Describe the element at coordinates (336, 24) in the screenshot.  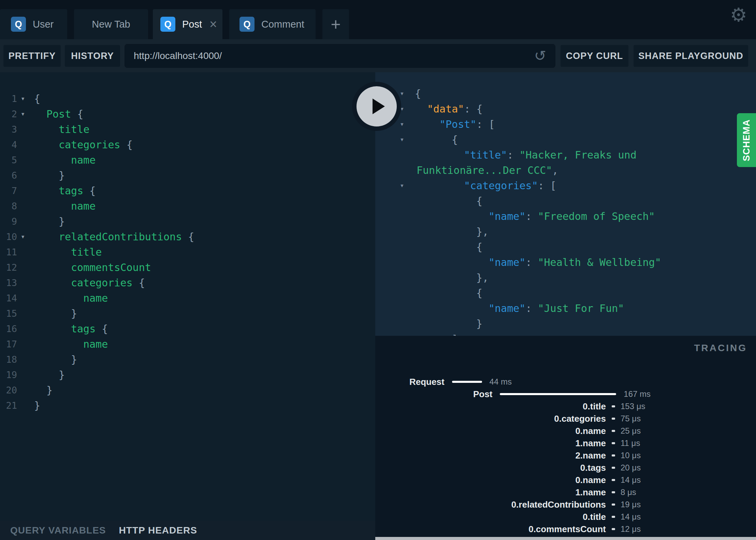
I see `add-tab-button: +` at that location.